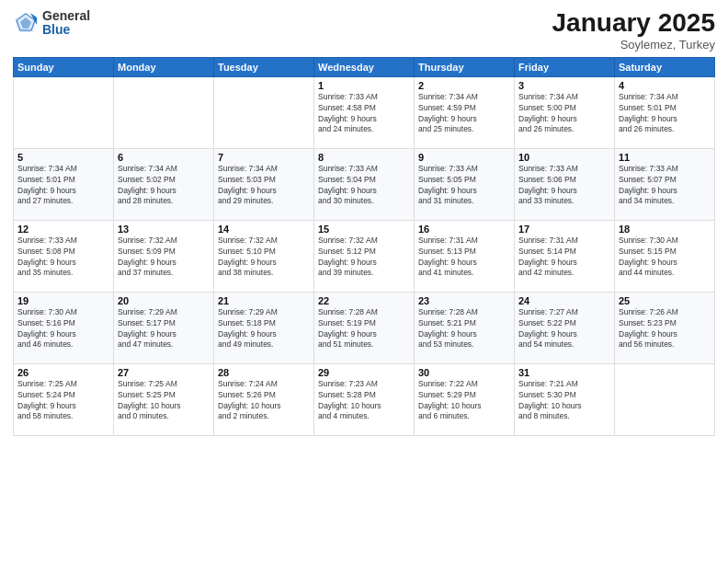  Describe the element at coordinates (564, 399) in the screenshot. I see `calendar-cell: 31Sunrise: 7:21 AMSunset: 5:30 PMDayligh…` at that location.